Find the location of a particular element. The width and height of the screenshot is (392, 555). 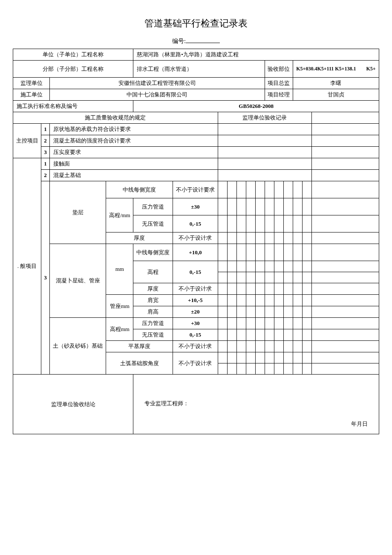

pm-director-label: 项目总监 is located at coordinates (279, 84).